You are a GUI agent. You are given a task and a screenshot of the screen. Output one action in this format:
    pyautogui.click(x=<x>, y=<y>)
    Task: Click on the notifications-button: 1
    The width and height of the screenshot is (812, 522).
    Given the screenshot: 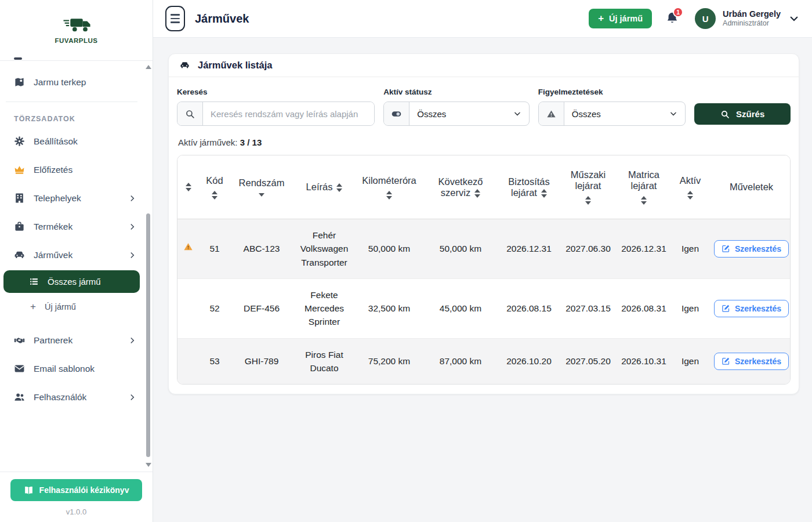 What is the action you would take?
    pyautogui.click(x=672, y=19)
    